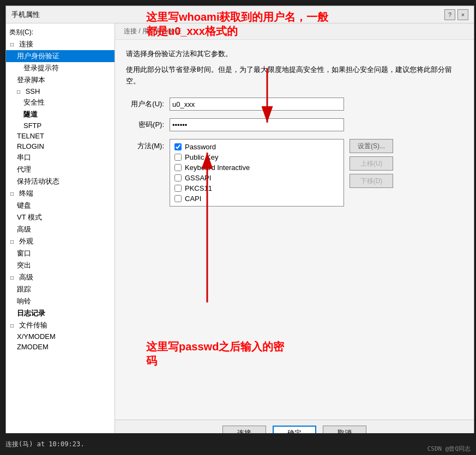  What do you see at coordinates (60, 92) in the screenshot?
I see `sidebar-item-ssh: □ SSH` at bounding box center [60, 92].